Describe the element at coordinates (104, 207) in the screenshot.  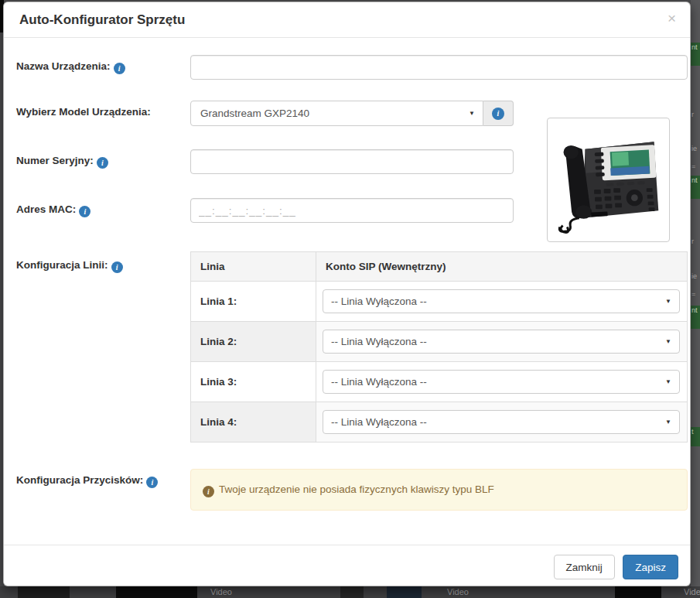
I see `mac-label: Adres MAC:i` at that location.